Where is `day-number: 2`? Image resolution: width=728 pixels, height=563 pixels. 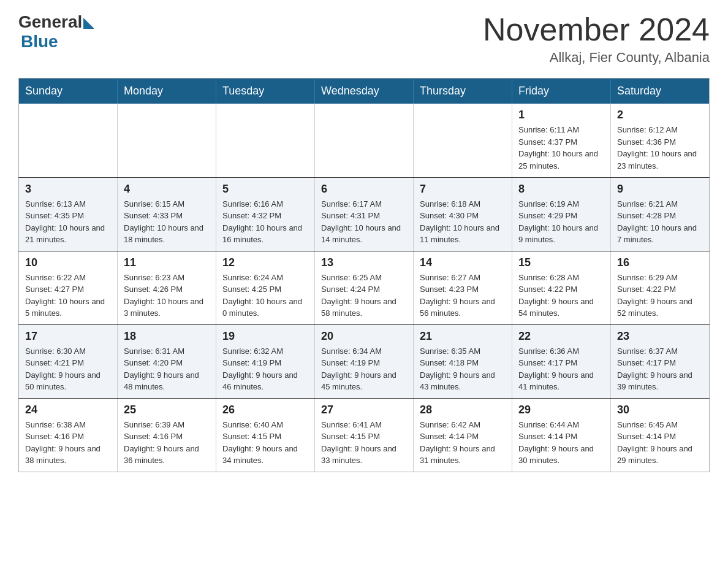
day-number: 2 is located at coordinates (660, 115).